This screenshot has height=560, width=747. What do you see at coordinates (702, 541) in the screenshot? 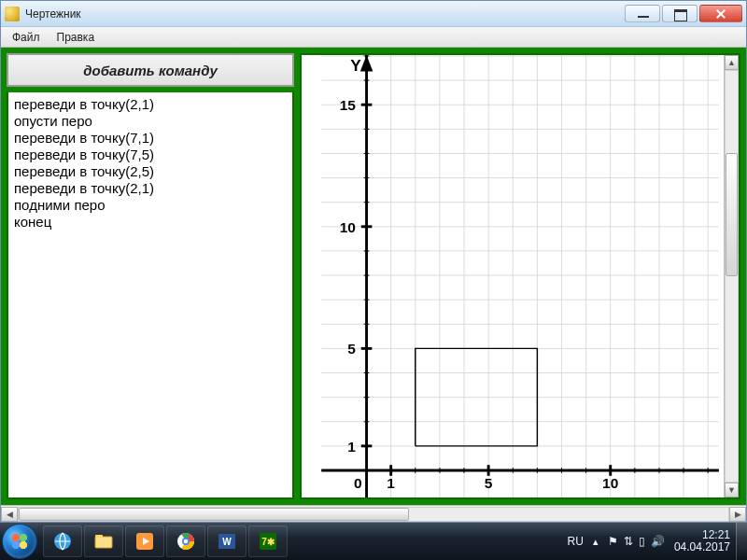
I see `clock: 12:21 04.04.2017` at bounding box center [702, 541].